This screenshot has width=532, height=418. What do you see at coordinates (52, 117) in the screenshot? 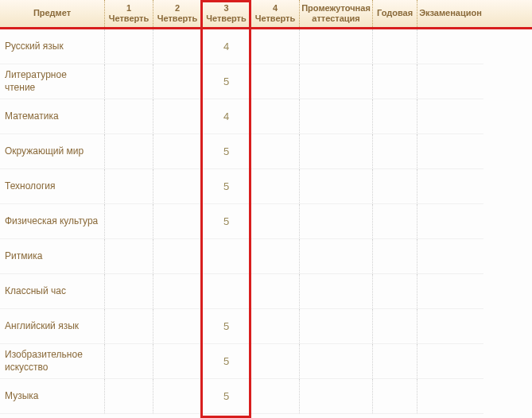
I see `subject-cell: Математика` at bounding box center [52, 117].